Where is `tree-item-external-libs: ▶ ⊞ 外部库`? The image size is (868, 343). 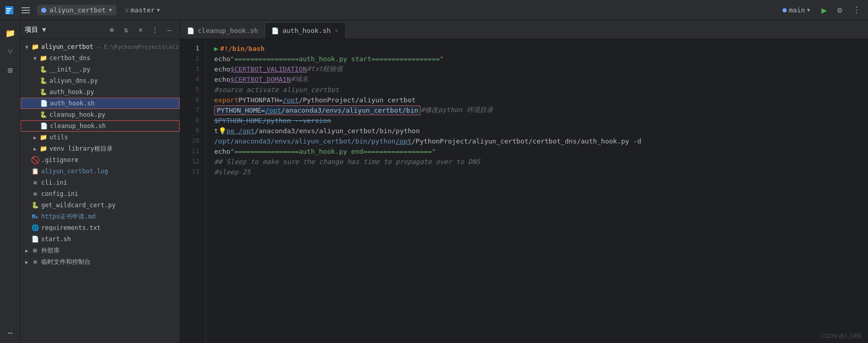 tree-item-external-libs: ▶ ⊞ 外部库 is located at coordinates (100, 250).